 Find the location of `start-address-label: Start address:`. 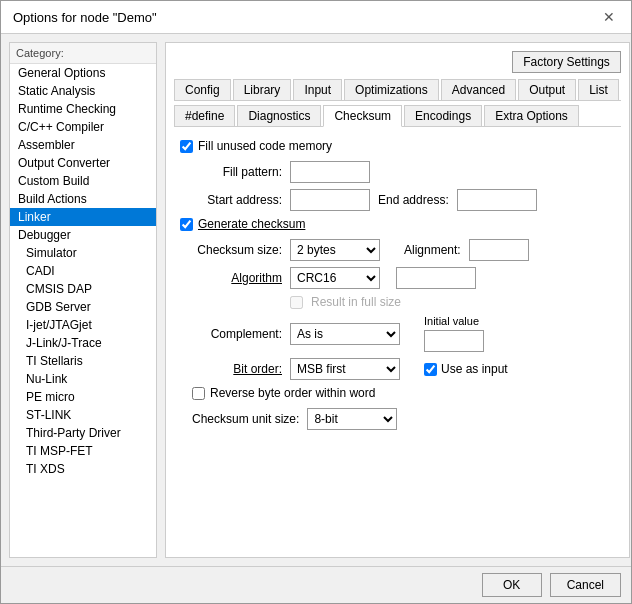

start-address-label: Start address: is located at coordinates (237, 200).